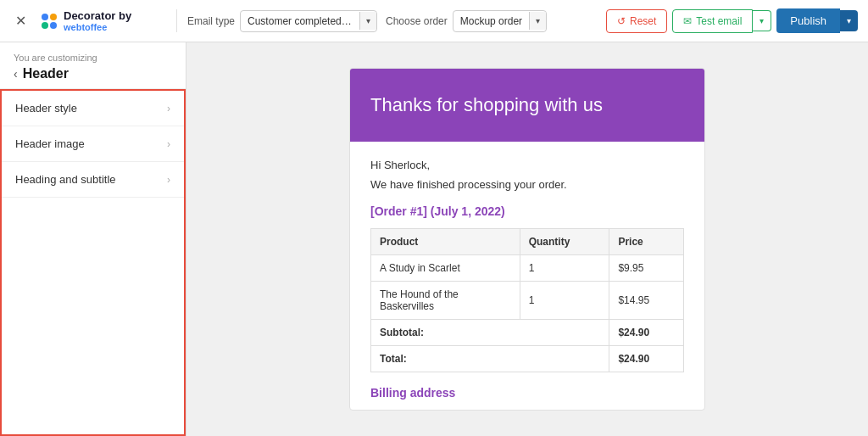  I want to click on brand-text-wrap: Decorator by webtoffee, so click(97, 20).